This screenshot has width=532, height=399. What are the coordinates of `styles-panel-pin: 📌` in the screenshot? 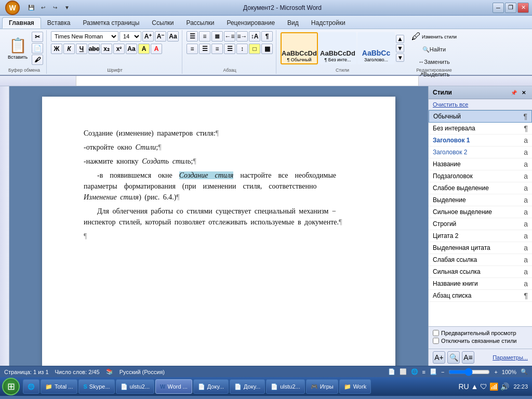 It's located at (514, 92).